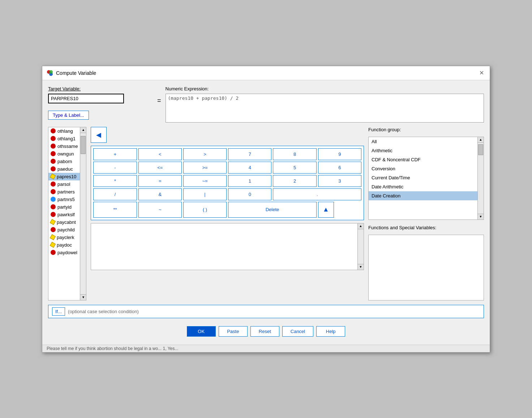 The width and height of the screenshot is (532, 418). Describe the element at coordinates (67, 214) in the screenshot. I see `variables-panel: othlangothlang1othssameowngunpabornpaedu…` at that location.